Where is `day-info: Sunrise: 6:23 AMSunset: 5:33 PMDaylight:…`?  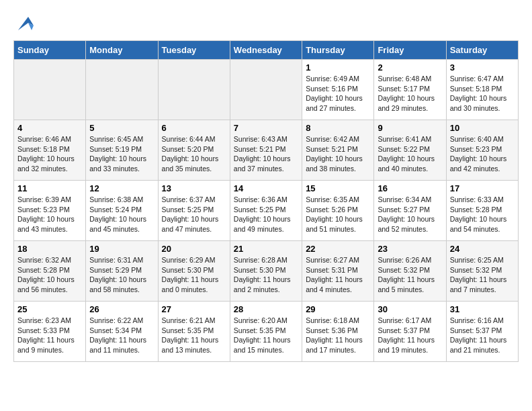 day-info: Sunrise: 6:23 AMSunset: 5:33 PMDaylight:… is located at coordinates (50, 336).